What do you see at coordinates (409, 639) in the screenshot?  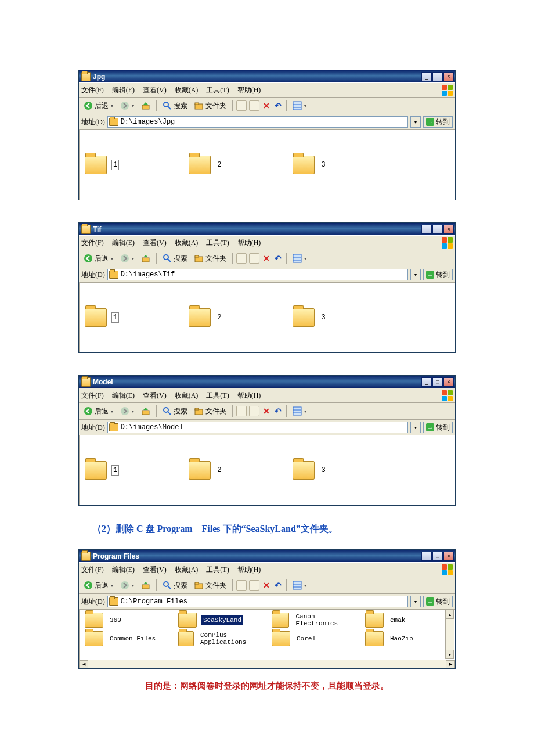 I see `list-item: HaoZip` at bounding box center [409, 639].